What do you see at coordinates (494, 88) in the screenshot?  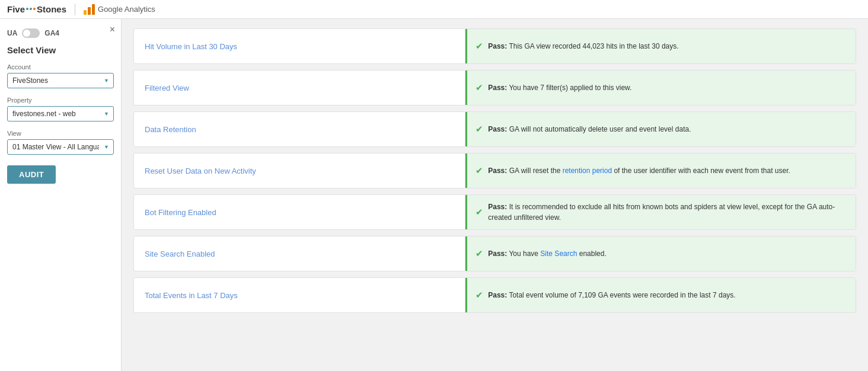 I see `audit-row: Filtered View ✔ Pass: You have 7 filter(…` at bounding box center [494, 88].